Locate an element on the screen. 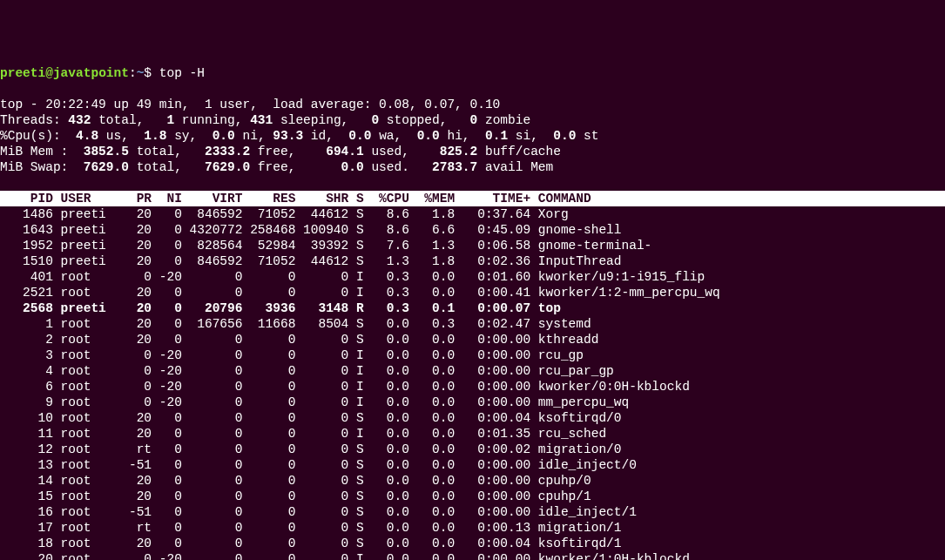 This screenshot has height=560, width=945. process-row: 1 root 20 0 167656 11668 8504 S 0.0 0.3 … is located at coordinates (296, 324).